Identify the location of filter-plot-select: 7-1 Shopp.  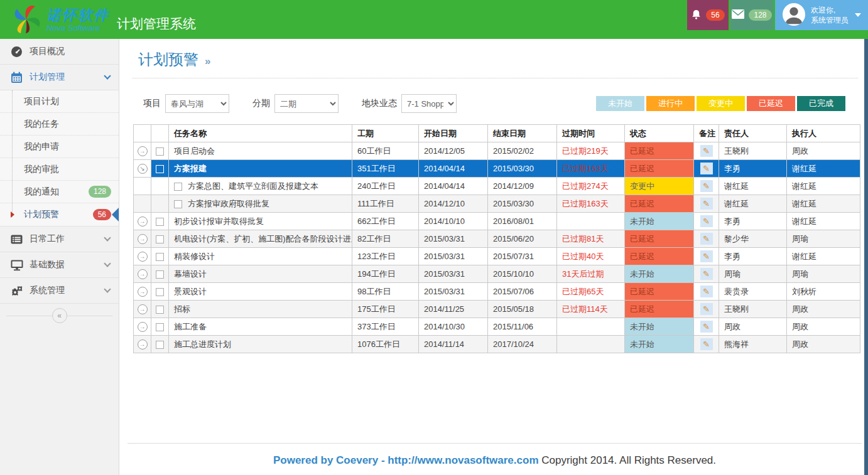
(429, 104).